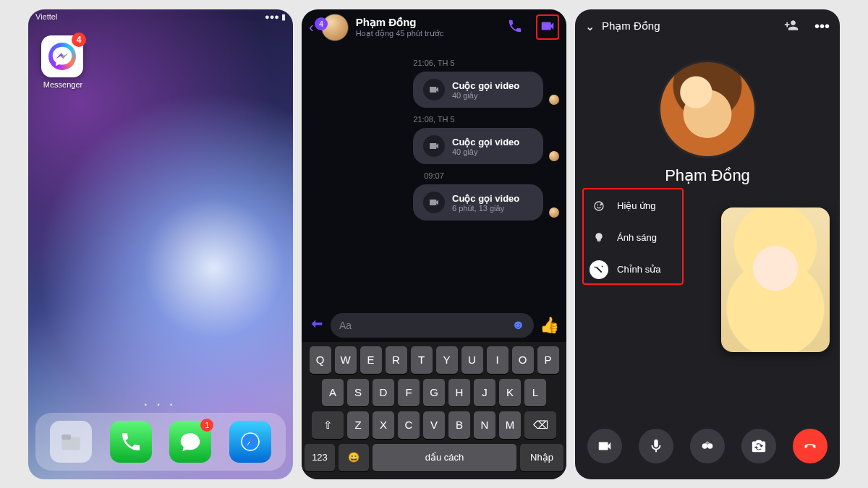 The image size is (868, 488). I want to click on option-label: Hiệu ứng, so click(637, 205).